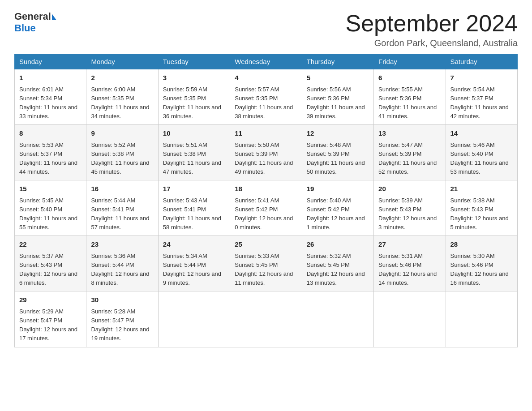  What do you see at coordinates (482, 244) in the screenshot?
I see `day-number: 28` at bounding box center [482, 244].